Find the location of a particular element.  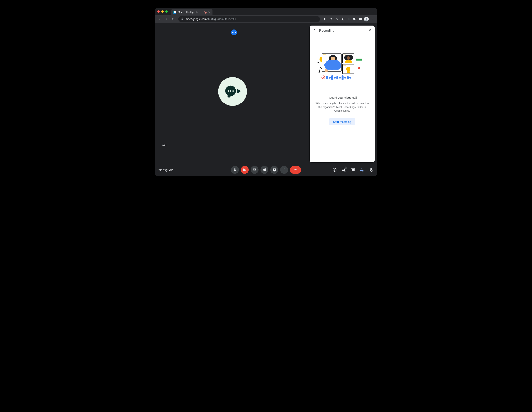

meet-favicon-icon is located at coordinates (175, 12).